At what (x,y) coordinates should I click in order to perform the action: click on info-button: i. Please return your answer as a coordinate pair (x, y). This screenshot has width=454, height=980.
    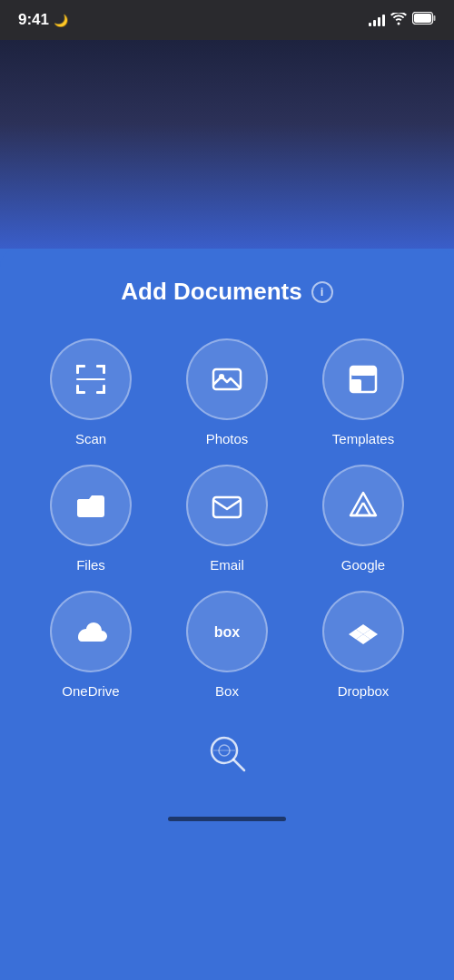
    Looking at the image, I should click on (322, 292).